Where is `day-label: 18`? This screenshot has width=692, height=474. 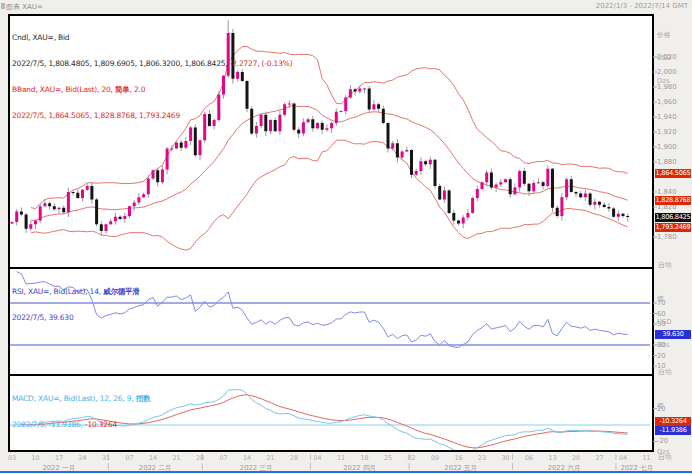 day-label: 18 is located at coordinates (365, 458).